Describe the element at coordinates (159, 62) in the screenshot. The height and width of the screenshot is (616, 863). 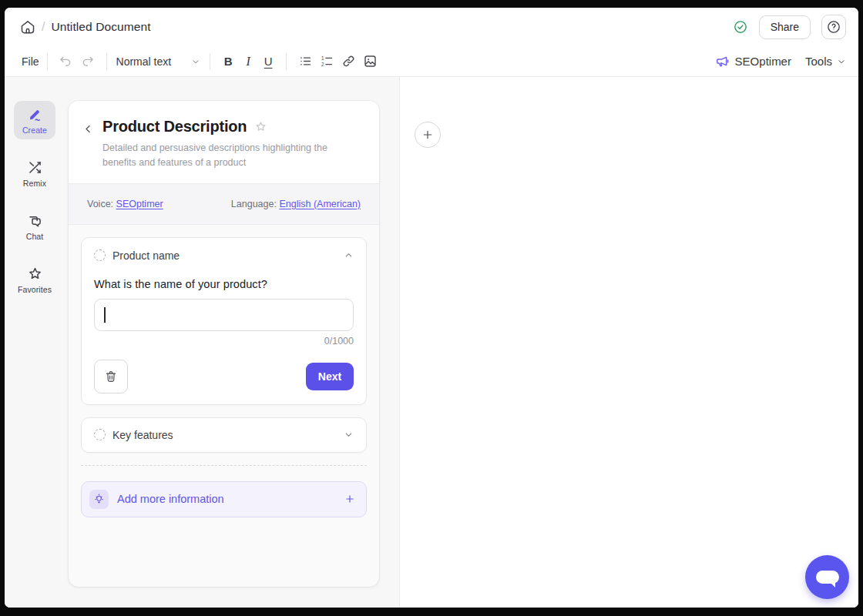
I see `paragraph-style-select: Normal text` at that location.